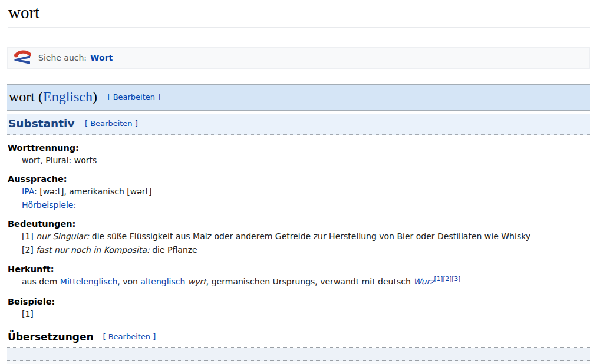 The width and height of the screenshot is (590, 364). I want to click on entry-word: wort (, so click(26, 97).